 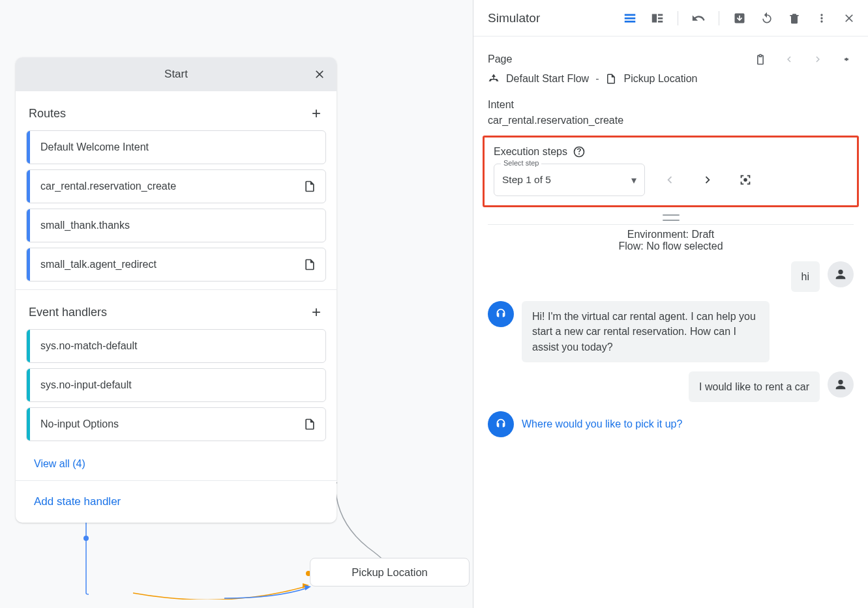 I want to click on focus-icon, so click(x=745, y=180).